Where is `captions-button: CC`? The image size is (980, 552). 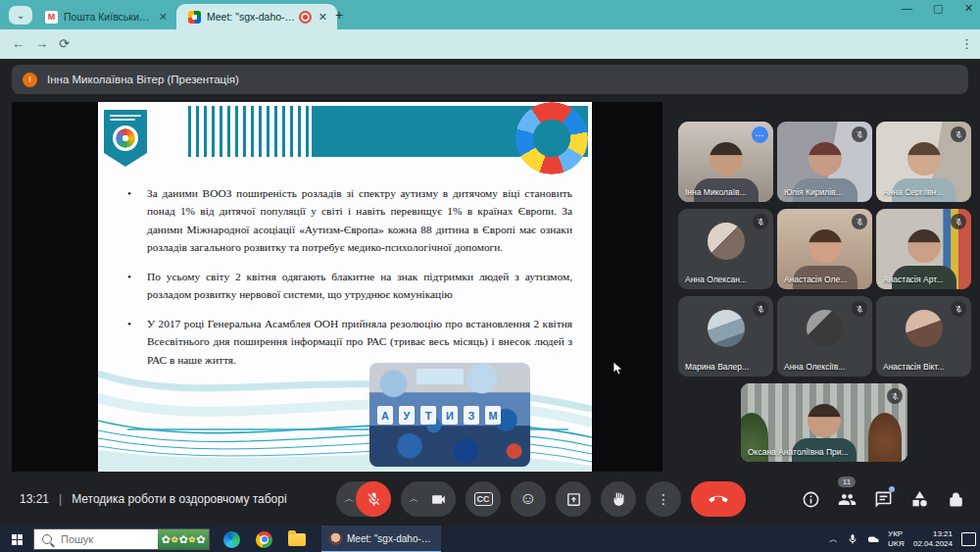 captions-button: CC is located at coordinates (483, 499).